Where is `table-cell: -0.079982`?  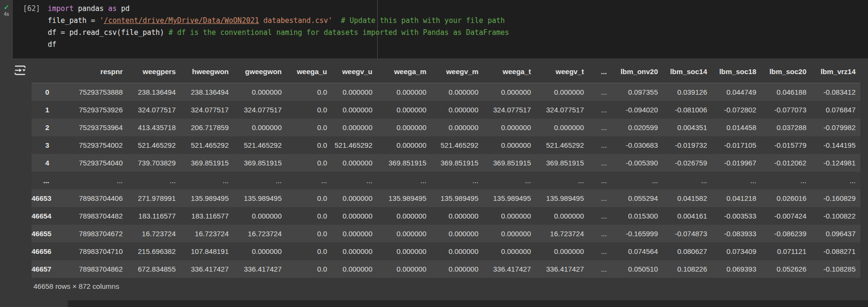 table-cell: -0.079982 is located at coordinates (836, 127).